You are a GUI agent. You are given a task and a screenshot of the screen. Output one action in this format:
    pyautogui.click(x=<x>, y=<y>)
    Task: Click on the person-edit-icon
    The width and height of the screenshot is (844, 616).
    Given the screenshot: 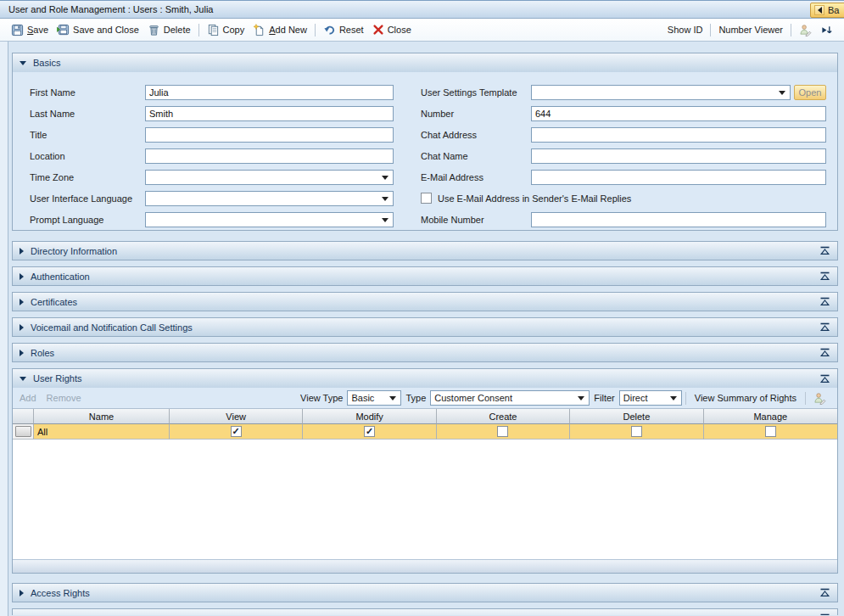 What is the action you would take?
    pyautogui.click(x=819, y=399)
    